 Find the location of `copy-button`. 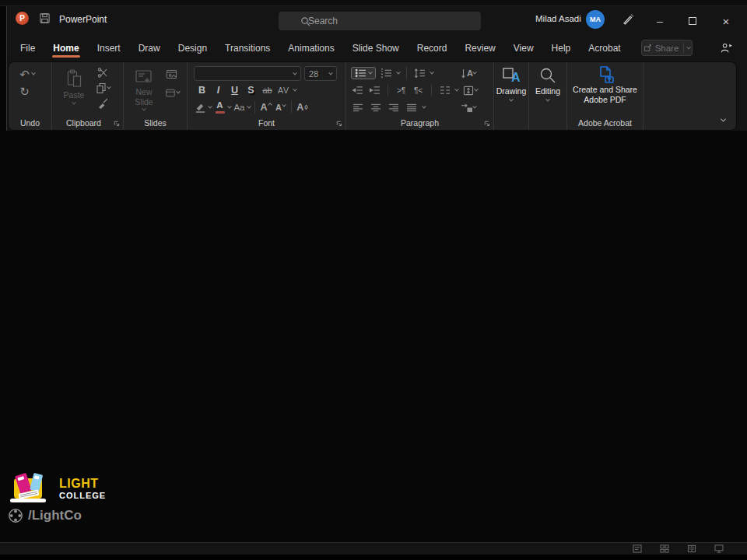

copy-button is located at coordinates (101, 88).